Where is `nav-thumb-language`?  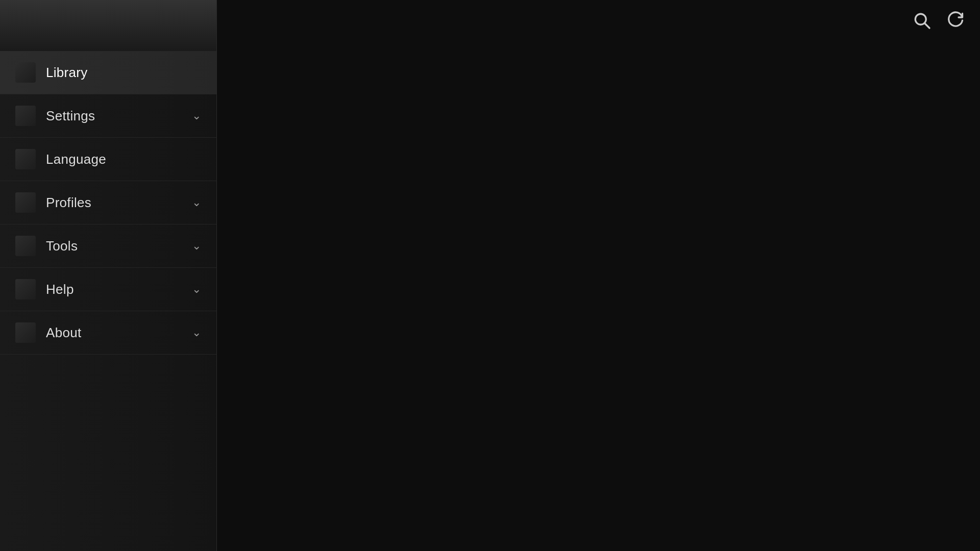 nav-thumb-language is located at coordinates (26, 159).